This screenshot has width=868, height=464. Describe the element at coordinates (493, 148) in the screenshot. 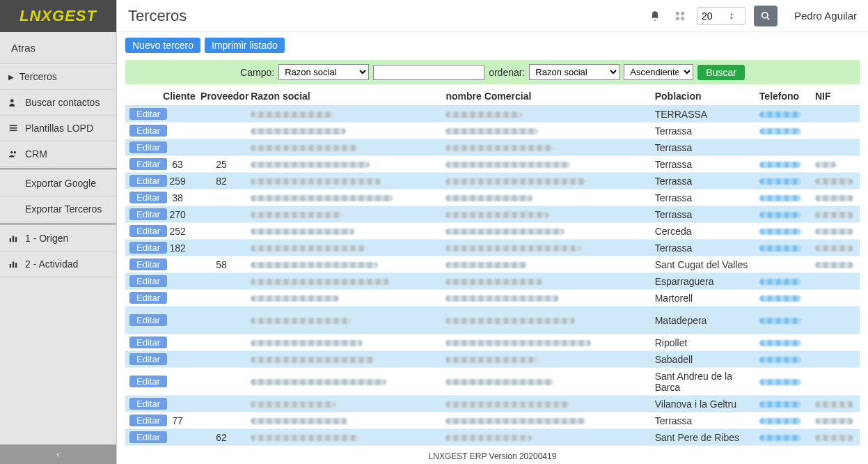

I see `table-row: Editar Terrassa` at that location.